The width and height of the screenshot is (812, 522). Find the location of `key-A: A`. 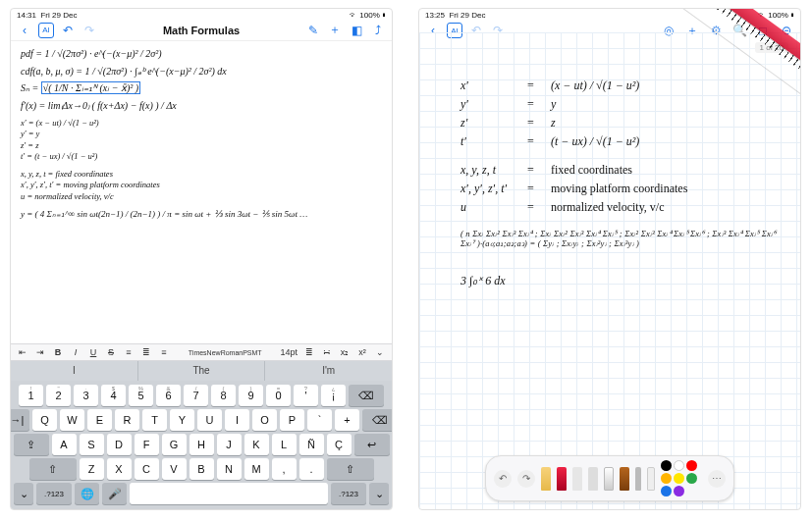

key-A: A is located at coordinates (65, 444).